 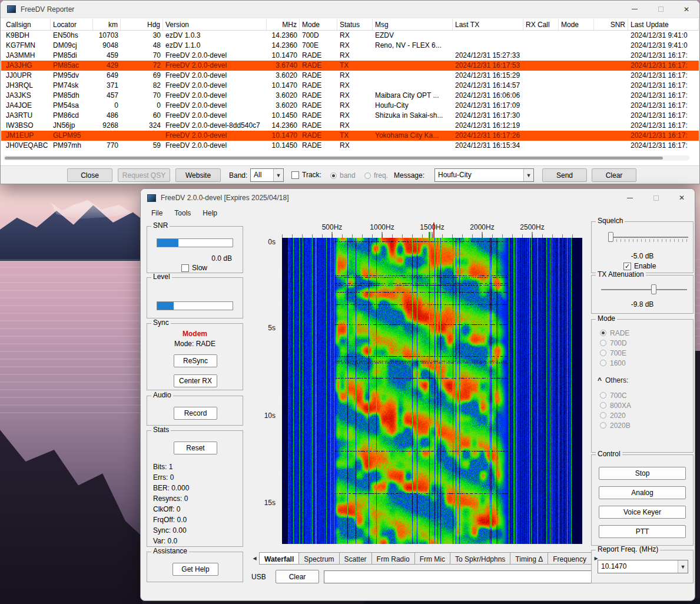 I want to click on close-button: Close, so click(x=89, y=175).